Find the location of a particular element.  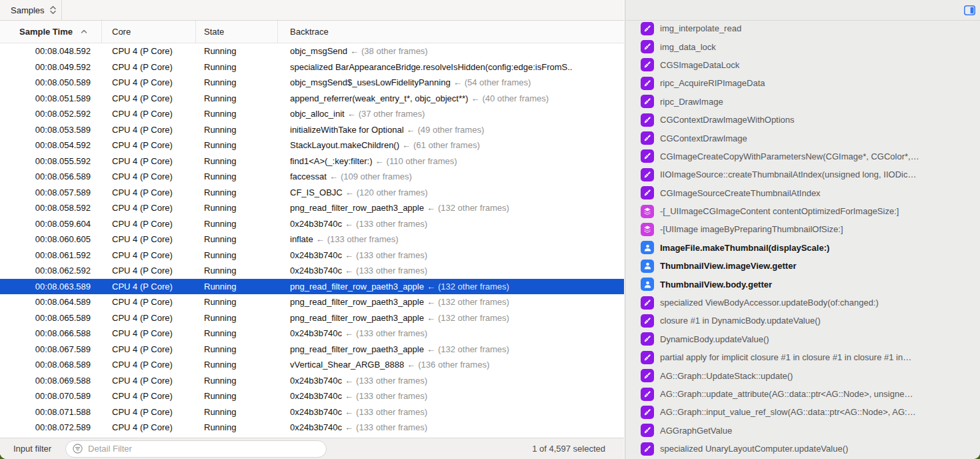

backtrace-frame-item: IIOImageSource::createThumbnailAtIndex(u… is located at coordinates (803, 175).